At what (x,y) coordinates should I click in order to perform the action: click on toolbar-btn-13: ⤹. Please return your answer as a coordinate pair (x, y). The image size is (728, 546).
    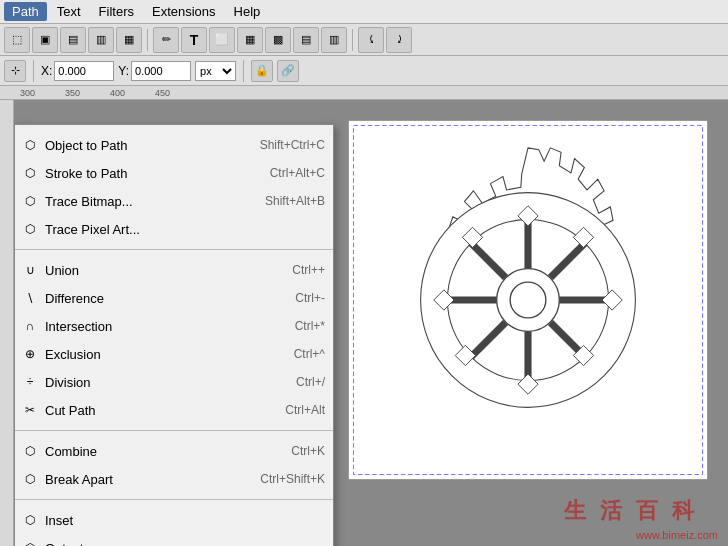
    Looking at the image, I should click on (371, 40).